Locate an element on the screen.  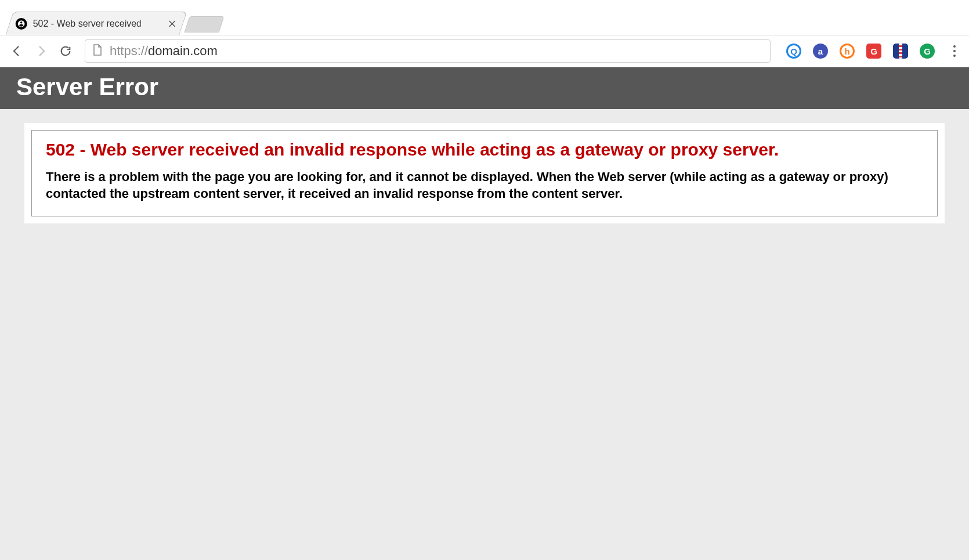
extension-h-icon: h is located at coordinates (847, 51).